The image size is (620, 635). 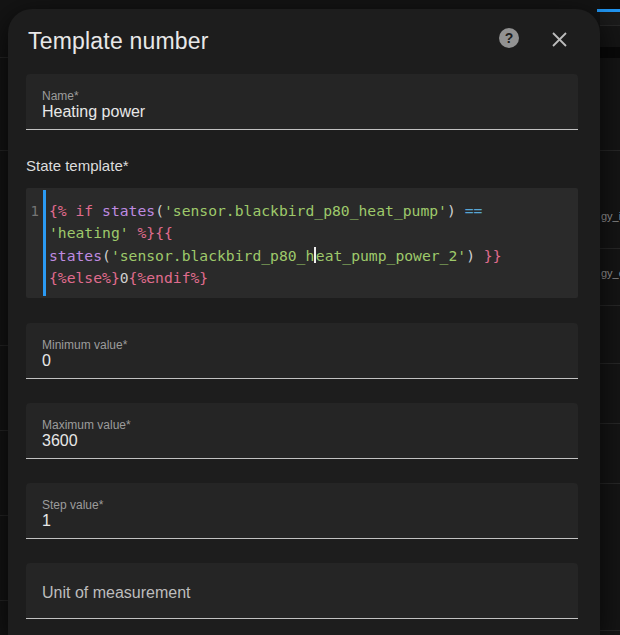 What do you see at coordinates (302, 511) in the screenshot?
I see `step-value-field: Step value* 1` at bounding box center [302, 511].